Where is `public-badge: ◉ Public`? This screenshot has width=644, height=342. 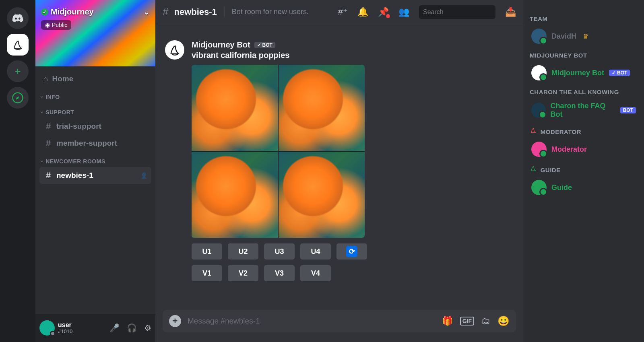
public-badge: ◉ Public is located at coordinates (56, 25).